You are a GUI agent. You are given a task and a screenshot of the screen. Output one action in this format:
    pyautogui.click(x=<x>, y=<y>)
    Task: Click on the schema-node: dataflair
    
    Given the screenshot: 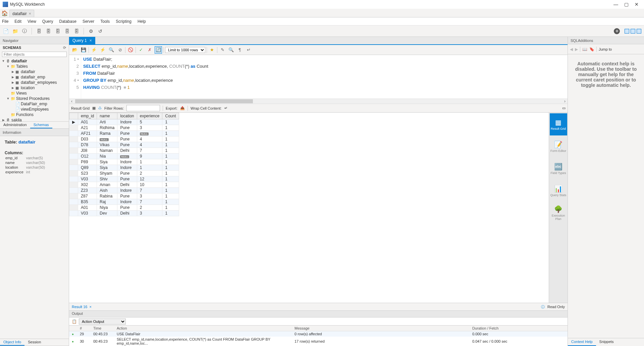 What is the action you would take?
    pyautogui.click(x=19, y=61)
    